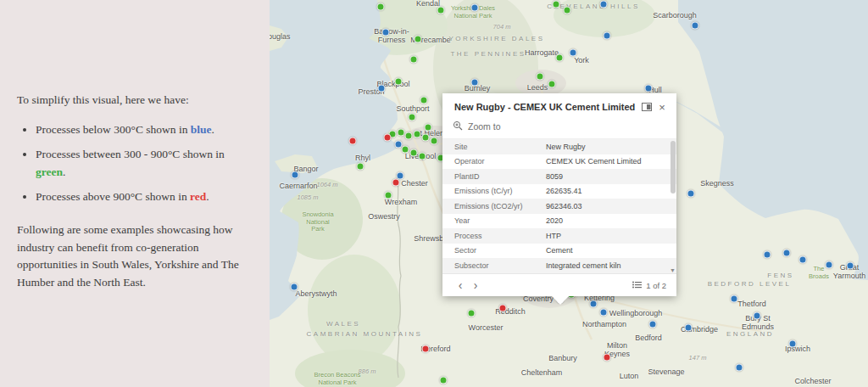 This screenshot has height=387, width=868. What do you see at coordinates (476, 285) in the screenshot?
I see `next-feature-button: ›` at bounding box center [476, 285].